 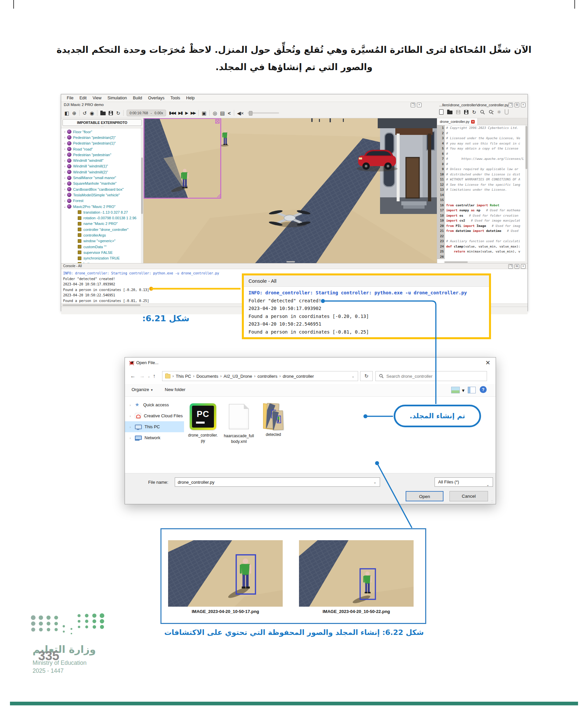 What do you see at coordinates (102, 241) in the screenshot?
I see `tree-item: window "<generic>"` at bounding box center [102, 241].